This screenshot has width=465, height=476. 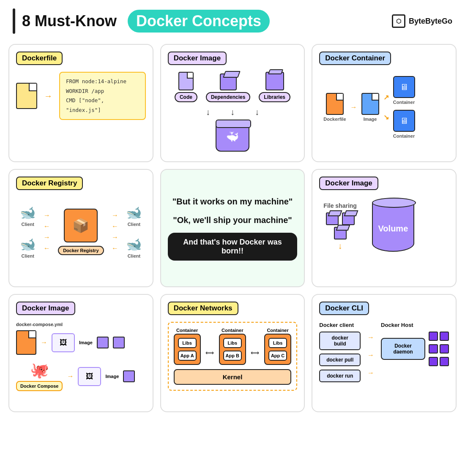 What do you see at coordinates (28, 232) in the screenshot?
I see `left-whale-group: 🐋 Client 🐋 Client` at bounding box center [28, 232].